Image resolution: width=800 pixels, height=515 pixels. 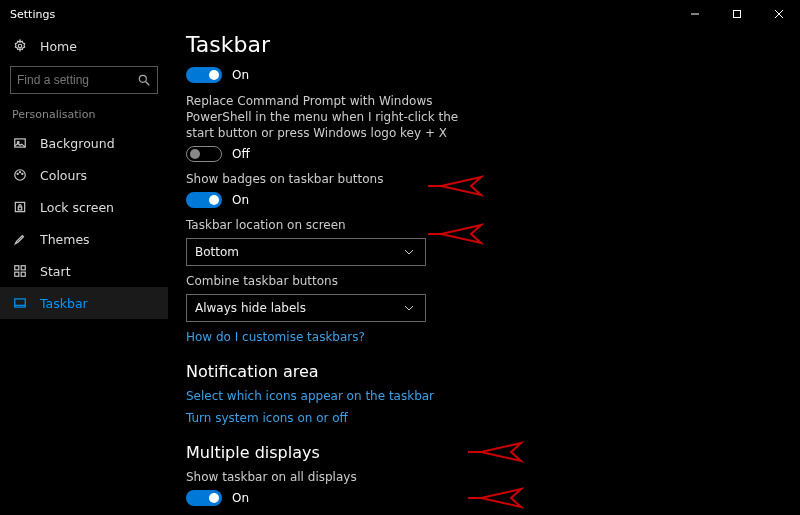 I want to click on search-icon, so click(x=144, y=80).